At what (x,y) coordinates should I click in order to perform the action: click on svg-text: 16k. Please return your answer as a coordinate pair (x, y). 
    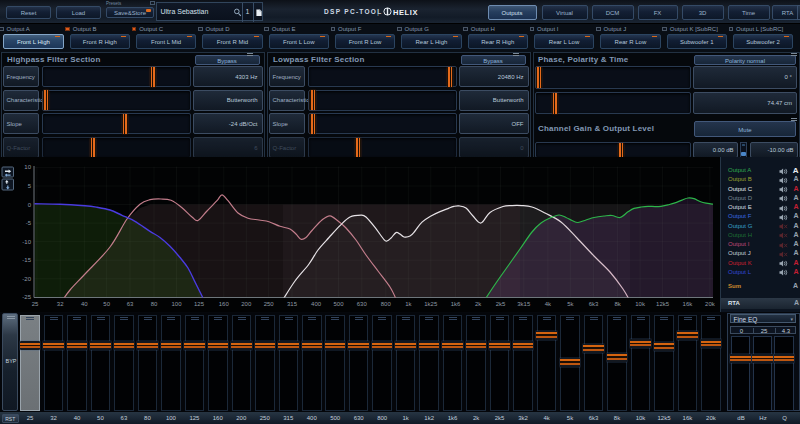
    Looking at the image, I should click on (688, 304).